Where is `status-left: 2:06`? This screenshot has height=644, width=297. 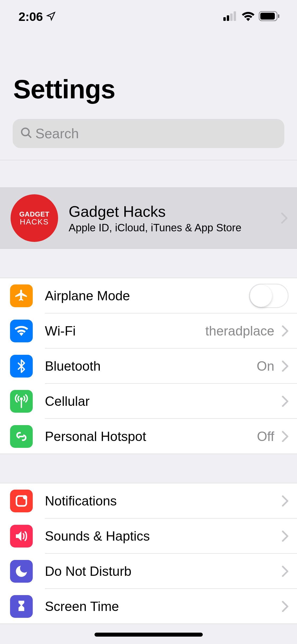
status-left: 2:06 is located at coordinates (37, 16).